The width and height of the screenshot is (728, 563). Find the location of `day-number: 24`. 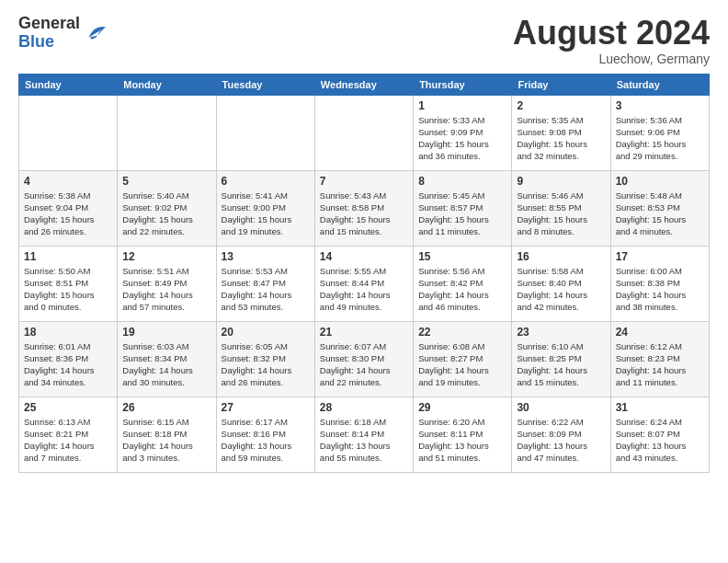

day-number: 24 is located at coordinates (660, 332).